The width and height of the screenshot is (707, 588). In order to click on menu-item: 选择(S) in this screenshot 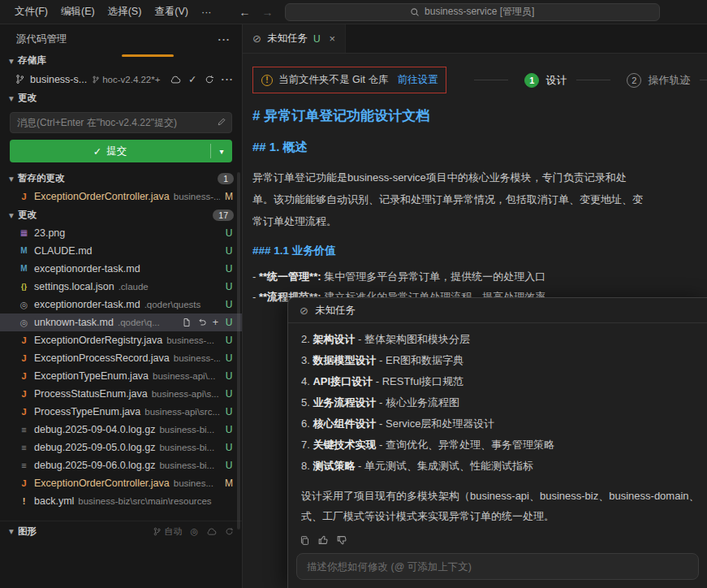, I will do `click(125, 11)`.